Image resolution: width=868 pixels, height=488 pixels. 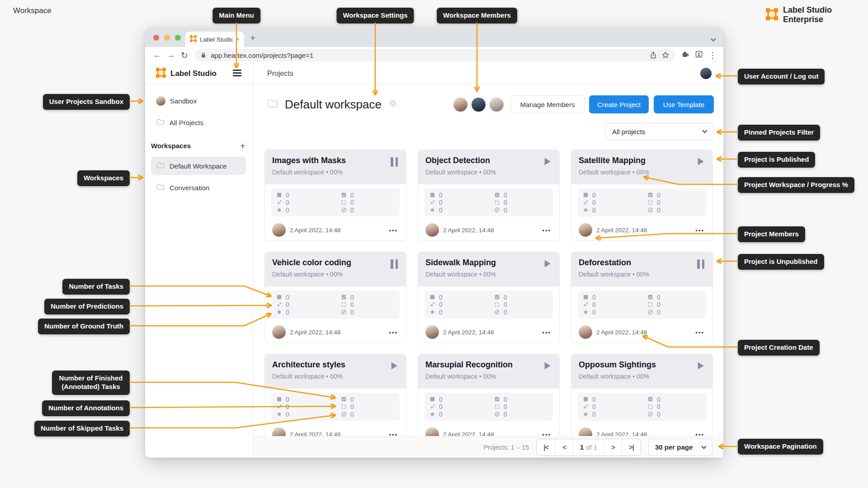 What do you see at coordinates (642, 195) in the screenshot?
I see `project-card: Satellite Mapping Default workspace • 00…` at bounding box center [642, 195].